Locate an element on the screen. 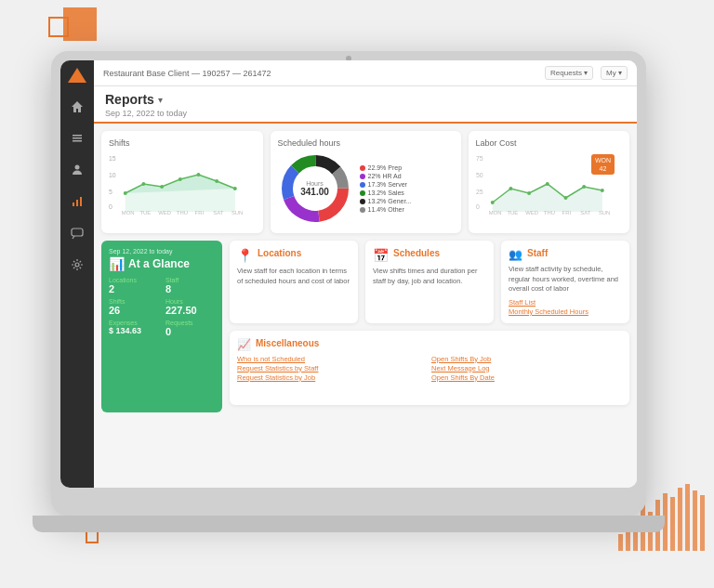 The image size is (714, 588). open-shifts-date-link: Open Shifts By Date is located at coordinates (526, 377).